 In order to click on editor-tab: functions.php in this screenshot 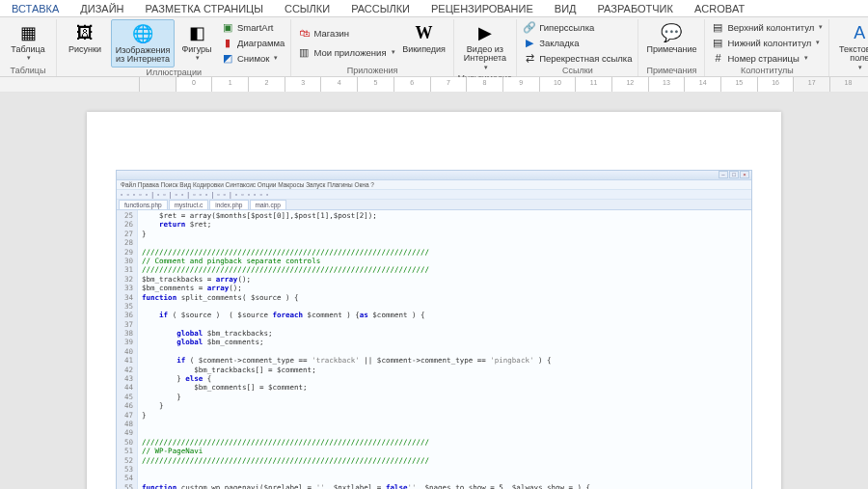, I will do `click(143, 204)`.